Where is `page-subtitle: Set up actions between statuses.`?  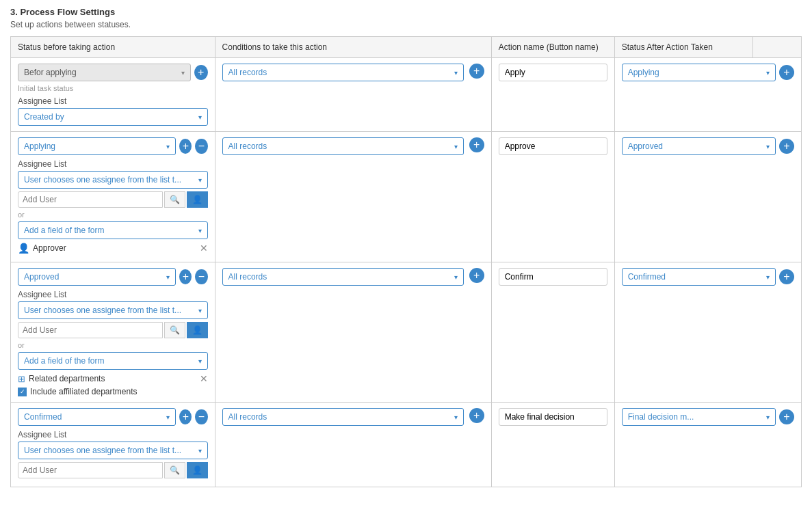 page-subtitle: Set up actions between statuses. is located at coordinates (406, 25).